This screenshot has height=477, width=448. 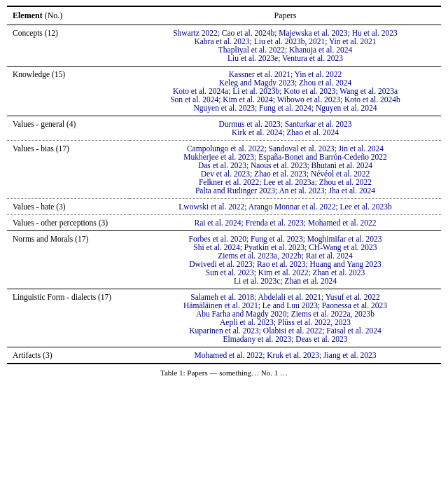 I want to click on table-row: Values - hate (3)Lwowski et al. 2022; Ar…, so click(x=224, y=207).